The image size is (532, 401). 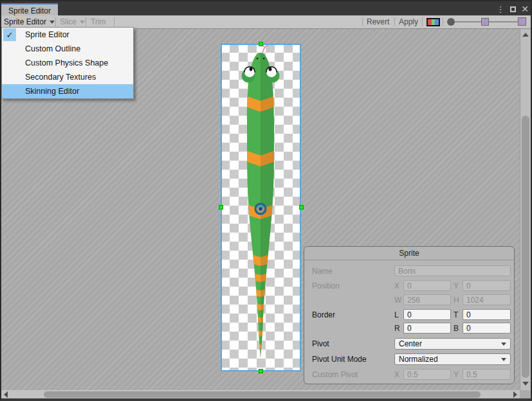 What do you see at coordinates (526, 247) in the screenshot?
I see `vertical-scrollbar-thumb` at bounding box center [526, 247].